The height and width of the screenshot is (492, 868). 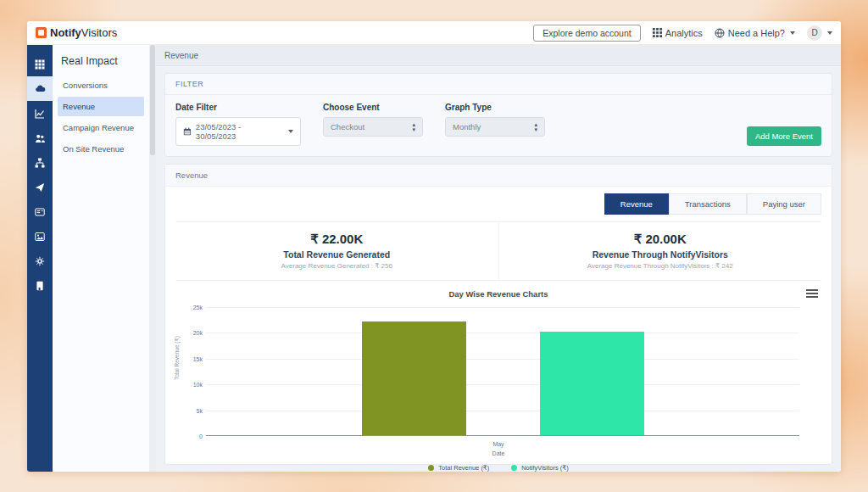 What do you see at coordinates (41, 88) in the screenshot?
I see `cloud-icon` at bounding box center [41, 88].